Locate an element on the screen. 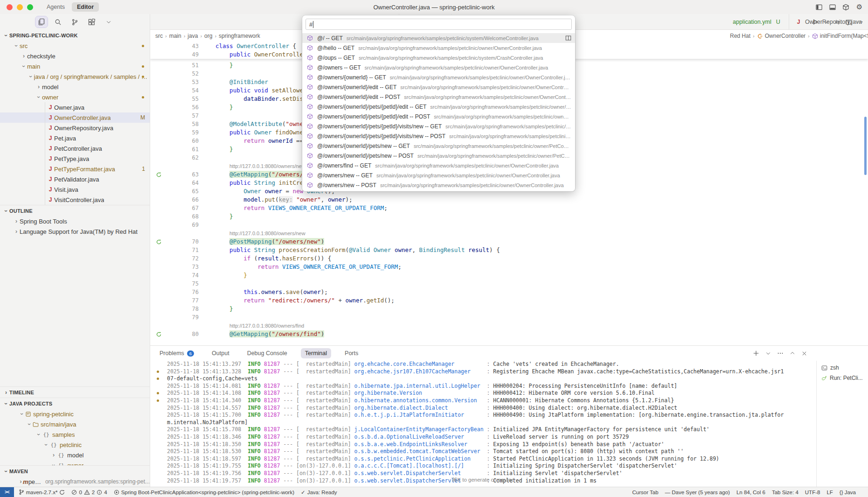  panel-tab-output: Output is located at coordinates (221, 353).